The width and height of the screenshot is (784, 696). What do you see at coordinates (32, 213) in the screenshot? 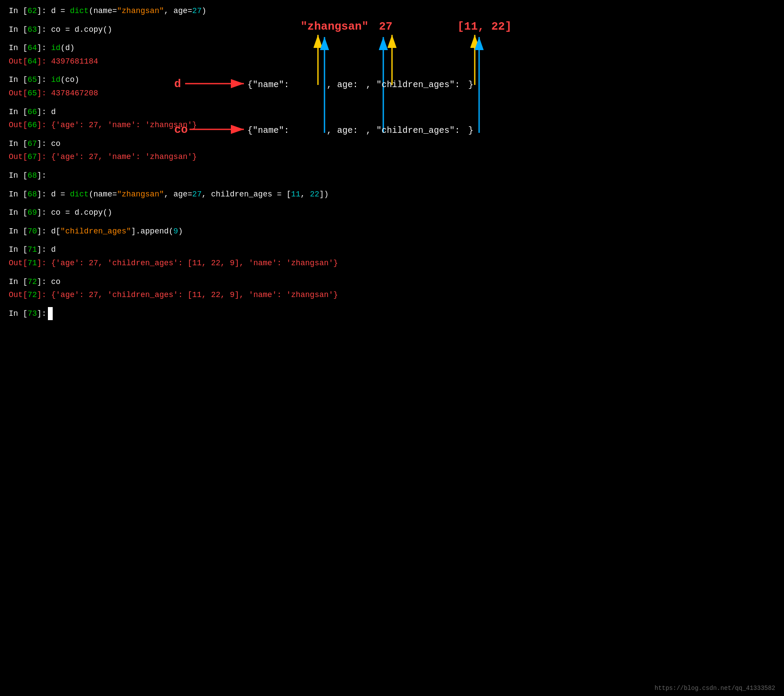
I see `line-num: 69` at bounding box center [32, 213].